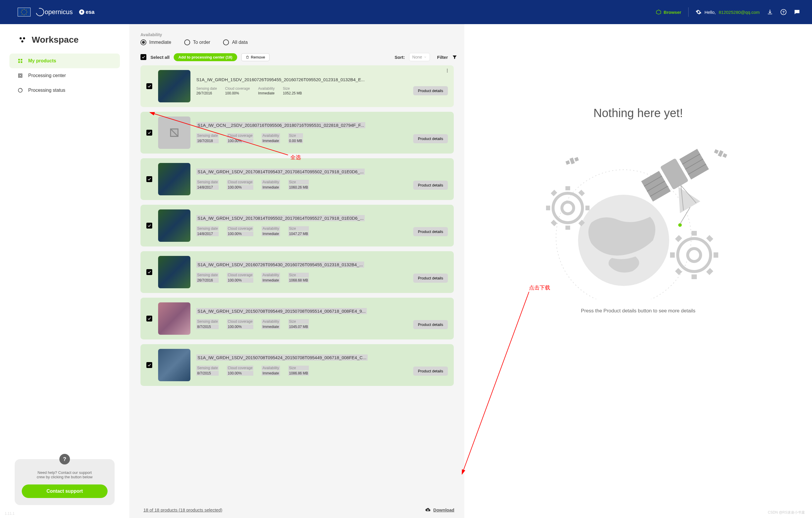 The height and width of the screenshot is (518, 812). What do you see at coordinates (440, 510) in the screenshot?
I see `download-button: Download` at bounding box center [440, 510].